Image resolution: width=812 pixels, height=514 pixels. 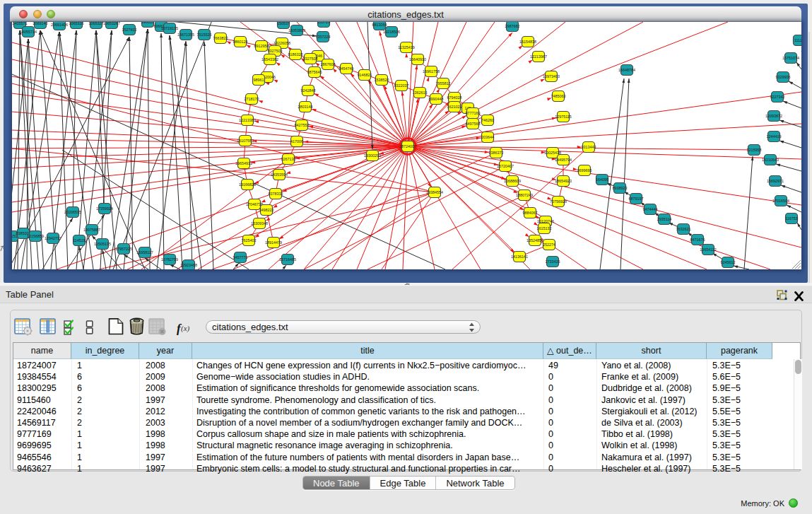 I want to click on svg-text: 2867608, so click(x=328, y=64).